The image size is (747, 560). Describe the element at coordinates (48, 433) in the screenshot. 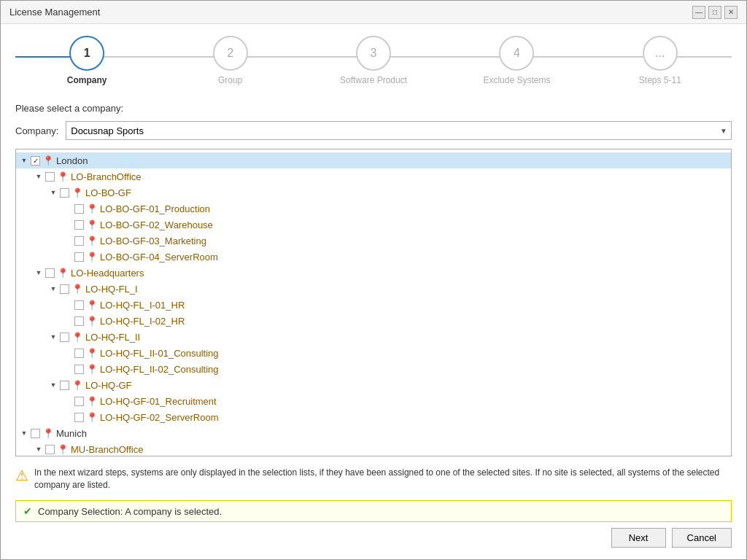

I see `location-icon-munich: 📍` at that location.